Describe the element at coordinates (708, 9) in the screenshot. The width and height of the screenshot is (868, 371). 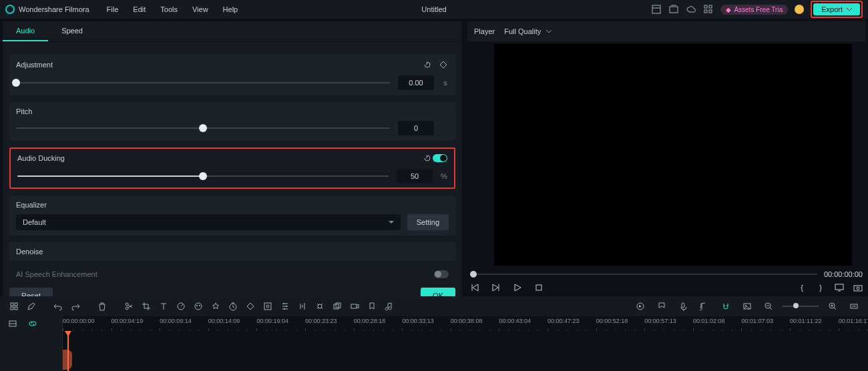
I see `apps-icon` at that location.